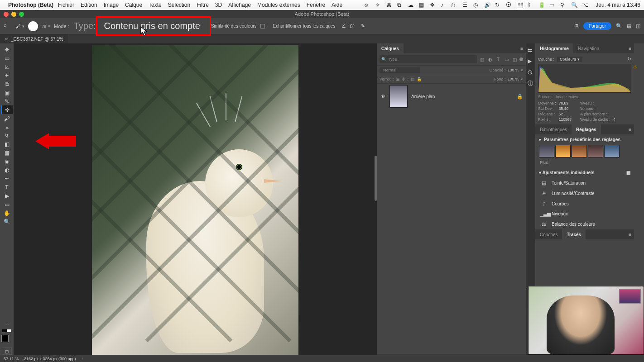 Image resolution: width=644 pixels, height=362 pixels. What do you see at coordinates (234, 26) in the screenshot?
I see `similarity-label: Similarité des couleurs` at bounding box center [234, 26].